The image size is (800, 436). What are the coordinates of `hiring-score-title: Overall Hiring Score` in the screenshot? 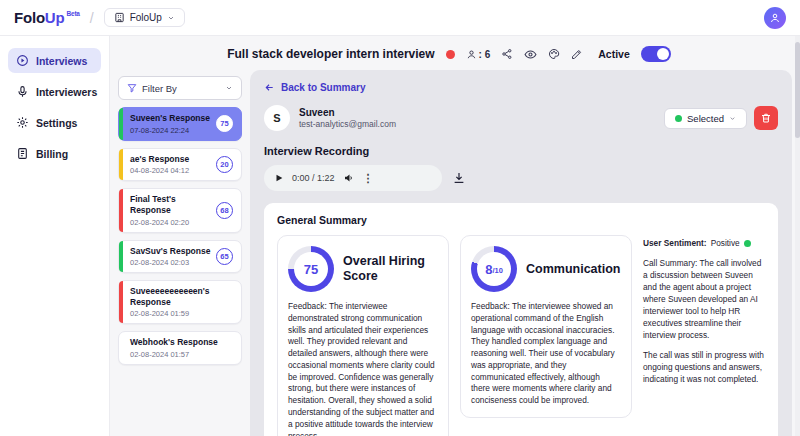 It's located at (390, 269).